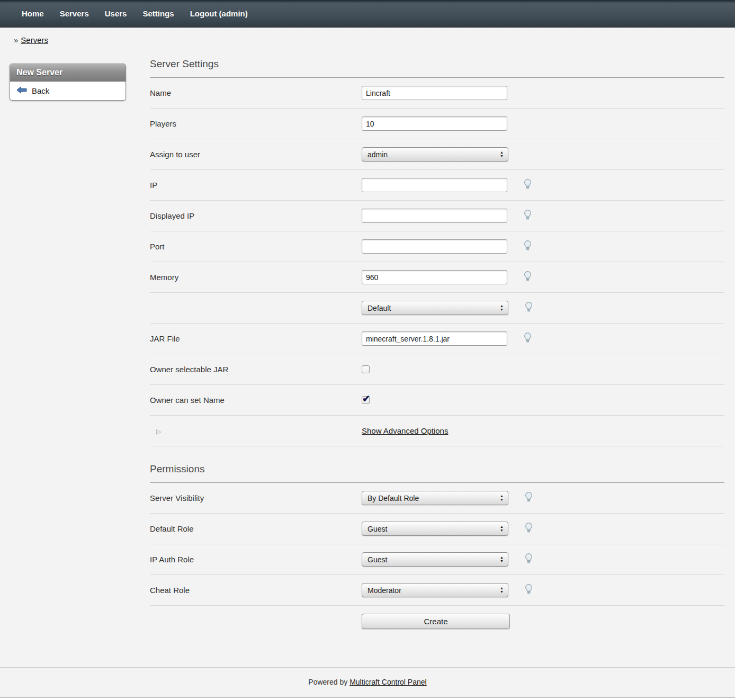 The height and width of the screenshot is (700, 735). I want to click on form-row-default-role: Default Role Guest ▲▼, so click(437, 529).